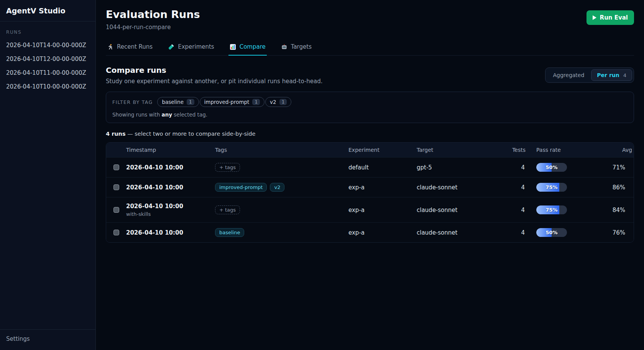 The image size is (644, 350). I want to click on view-toggle-count: 4, so click(625, 75).